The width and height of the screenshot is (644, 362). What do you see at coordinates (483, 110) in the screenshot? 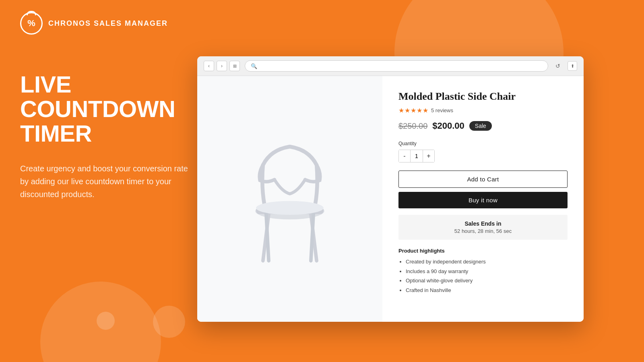
I see `product-reviews: ★★★★★ 5 reviews` at bounding box center [483, 110].